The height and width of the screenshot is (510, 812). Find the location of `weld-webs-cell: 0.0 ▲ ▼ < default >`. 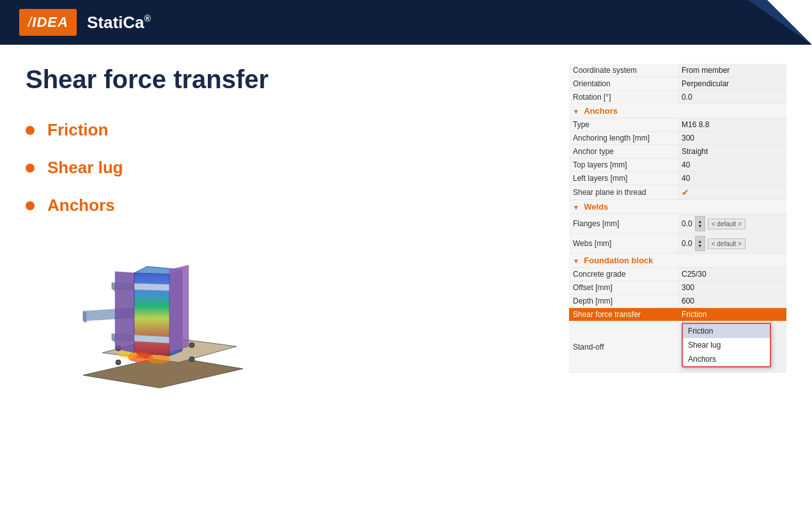

weld-webs-cell: 0.0 ▲ ▼ < default > is located at coordinates (732, 243).